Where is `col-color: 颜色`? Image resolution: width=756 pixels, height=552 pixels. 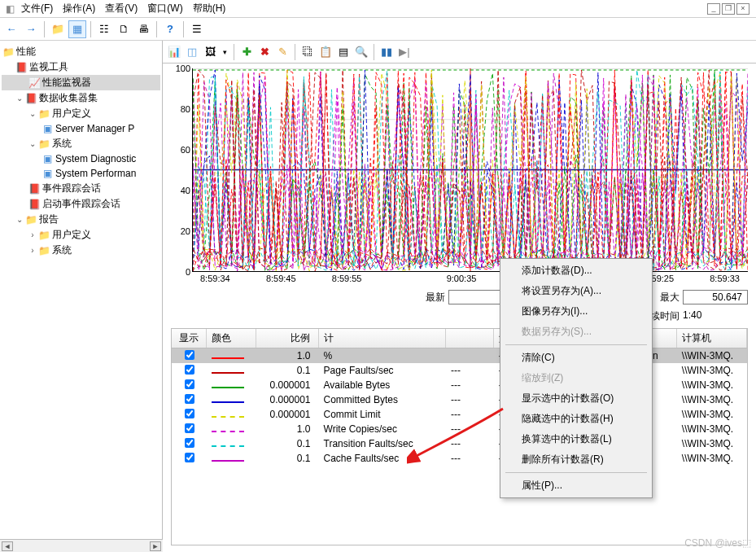
col-color: 颜色 is located at coordinates (231, 339).